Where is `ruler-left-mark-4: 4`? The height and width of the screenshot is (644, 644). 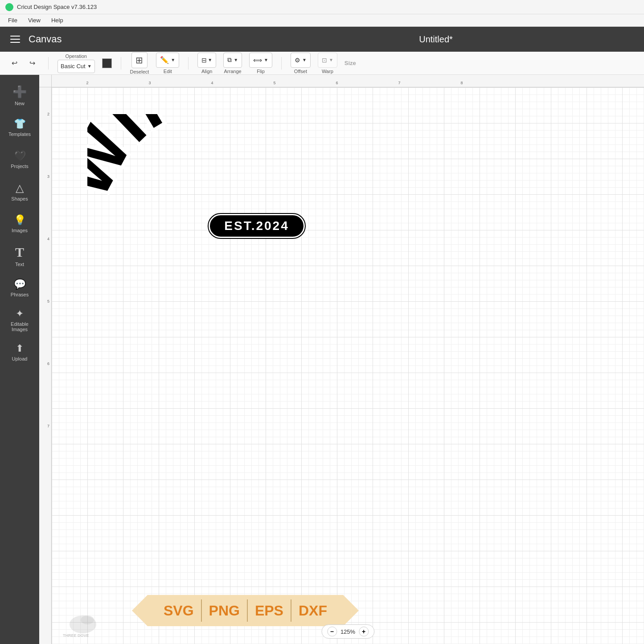
ruler-left-mark-4: 4 is located at coordinates (48, 239).